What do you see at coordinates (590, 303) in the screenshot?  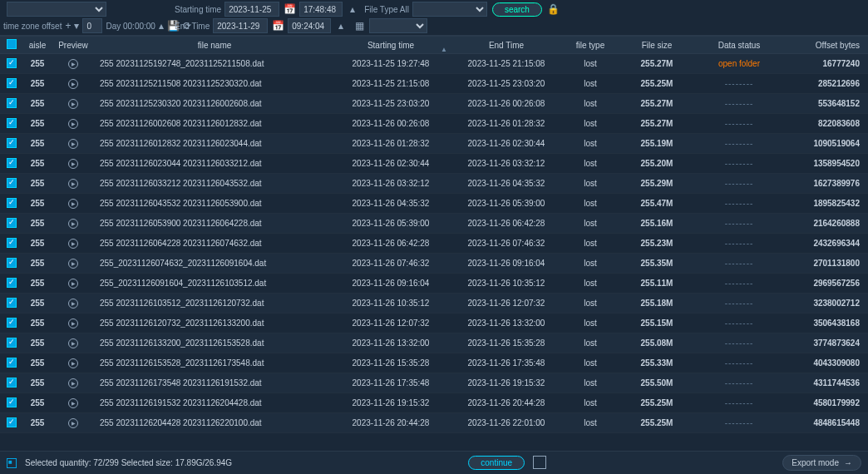 I see `cell-file-type: lost` at bounding box center [590, 303].